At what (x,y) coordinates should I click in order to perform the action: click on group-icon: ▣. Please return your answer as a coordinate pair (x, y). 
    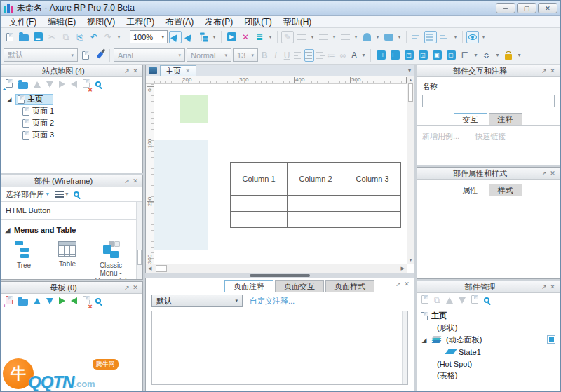
    Looking at the image, I should click on (437, 55).